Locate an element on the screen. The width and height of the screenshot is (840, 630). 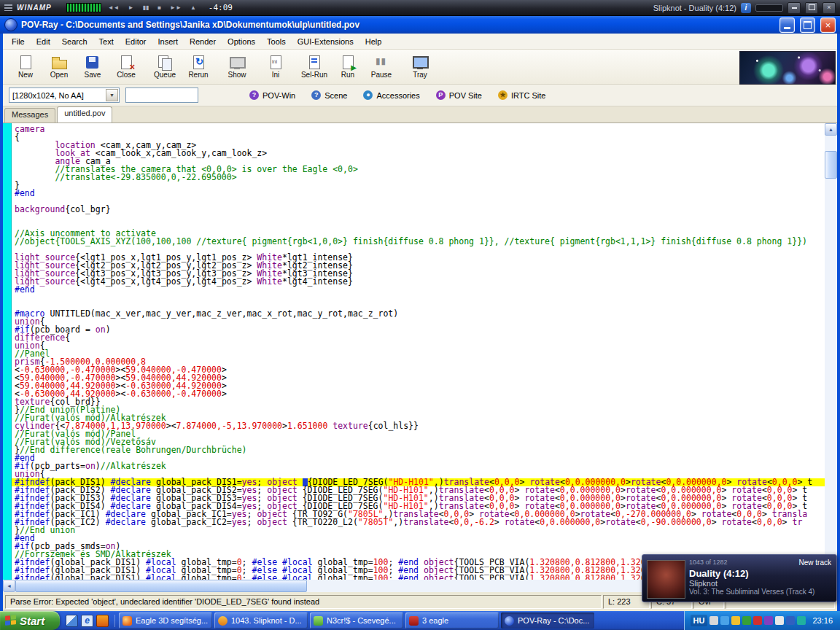
menu-render: Render is located at coordinates (203, 42).